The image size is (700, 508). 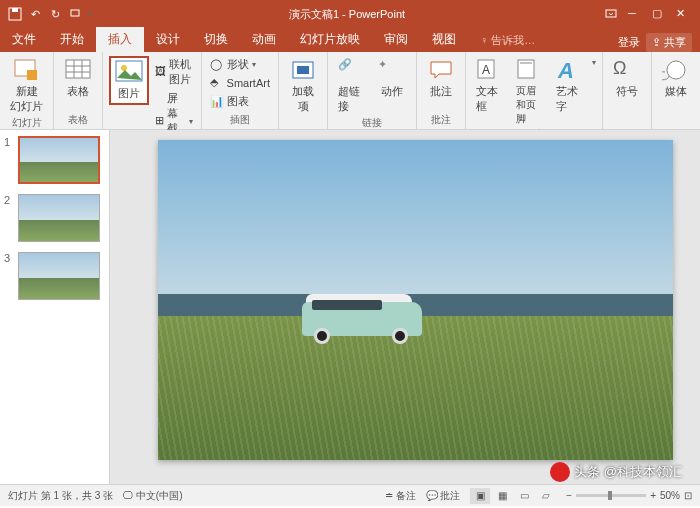 What do you see at coordinates (570, 86) in the screenshot?
I see `wordart-button: A 艺术字` at bounding box center [570, 86].